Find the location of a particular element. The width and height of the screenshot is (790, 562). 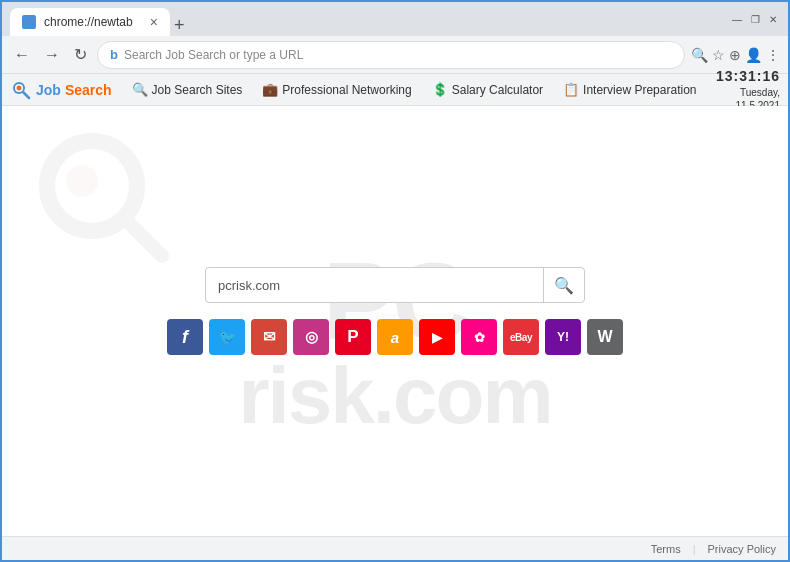

search-address-icon: 🔍 is located at coordinates (700, 55).